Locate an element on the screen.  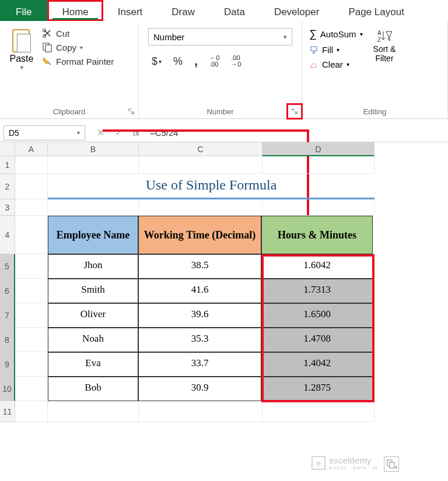
clear-label: Clear is located at coordinates (332, 64).